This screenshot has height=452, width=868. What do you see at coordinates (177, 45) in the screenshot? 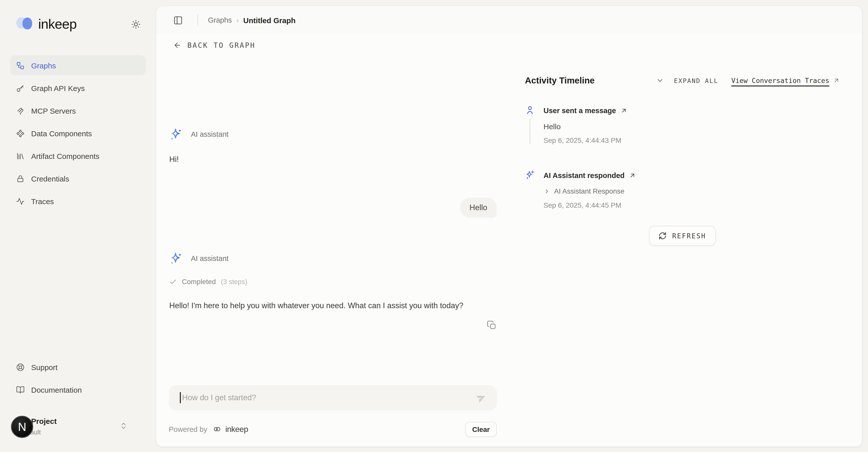
I see `arrow-left-icon` at bounding box center [177, 45].